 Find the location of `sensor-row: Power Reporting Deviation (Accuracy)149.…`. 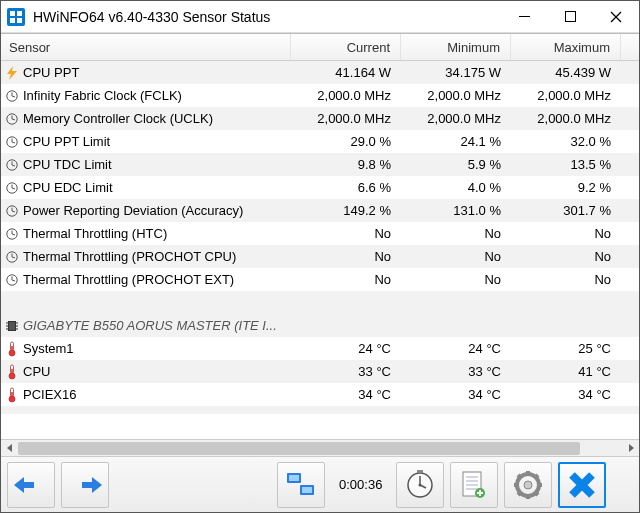

sensor-row: Power Reporting Deviation (Accuracy)149.… is located at coordinates (320, 210).